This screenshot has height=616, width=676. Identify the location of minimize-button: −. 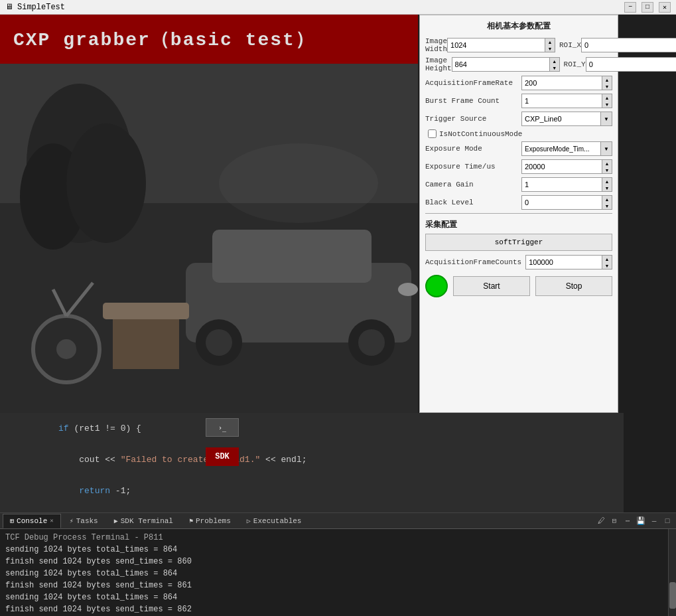
(630, 7).